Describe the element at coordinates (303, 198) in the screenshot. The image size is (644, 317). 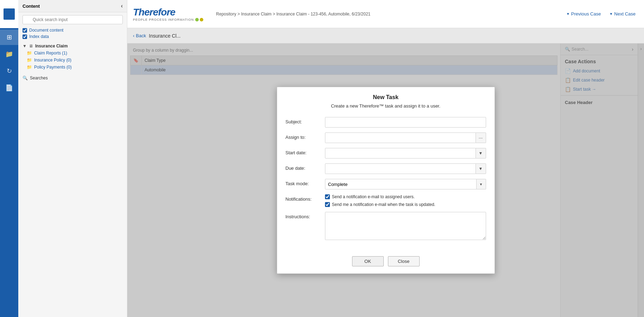
I see `notifications-label: Notifications:` at that location.